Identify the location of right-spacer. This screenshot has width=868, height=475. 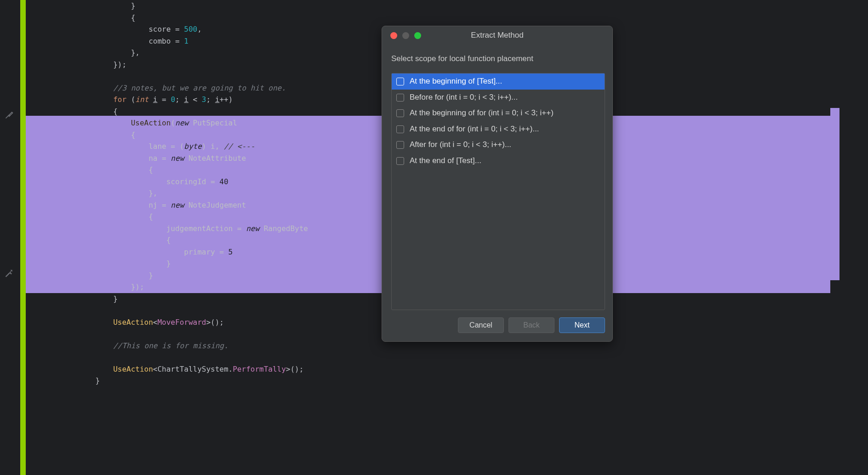
(854, 238).